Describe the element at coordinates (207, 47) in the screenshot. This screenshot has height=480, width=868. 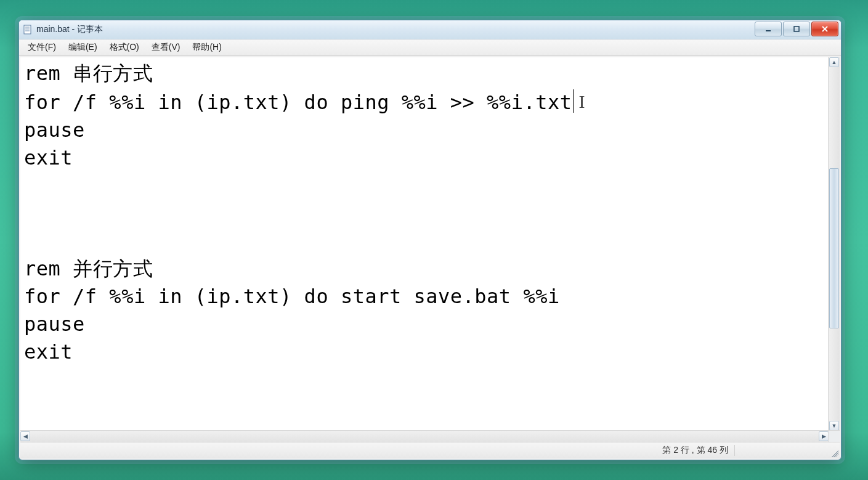
I see `menu-help: 帮助(H)` at that location.